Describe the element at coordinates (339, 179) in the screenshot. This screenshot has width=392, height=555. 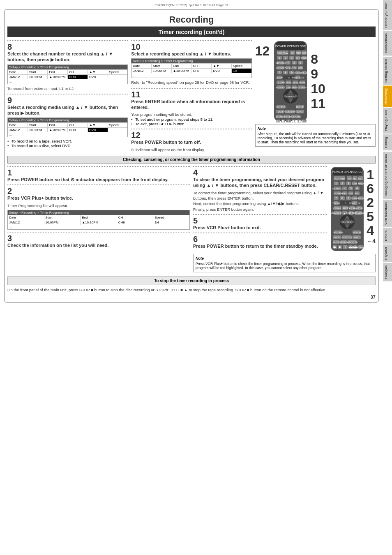
I see `svg-text: VCR Play` at that location.